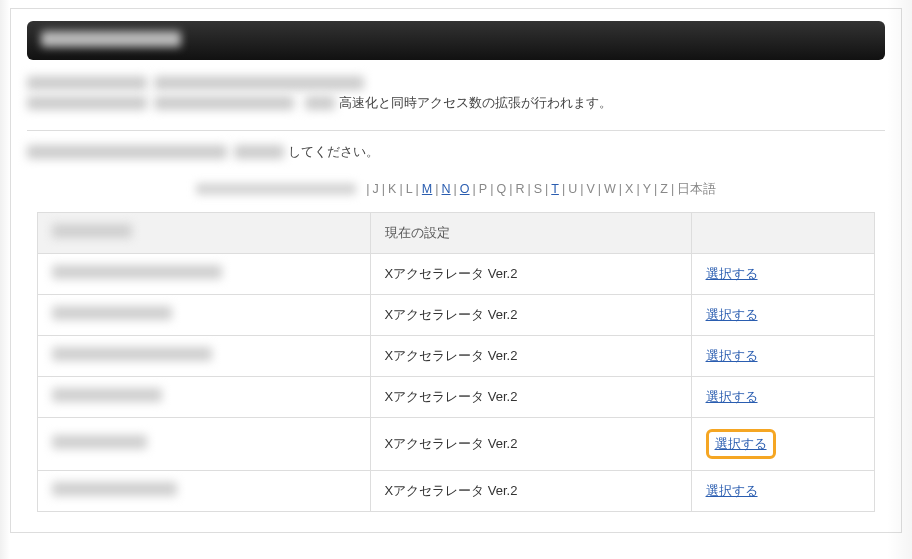 The height and width of the screenshot is (559, 912). What do you see at coordinates (456, 130) in the screenshot?
I see `divider` at bounding box center [456, 130].